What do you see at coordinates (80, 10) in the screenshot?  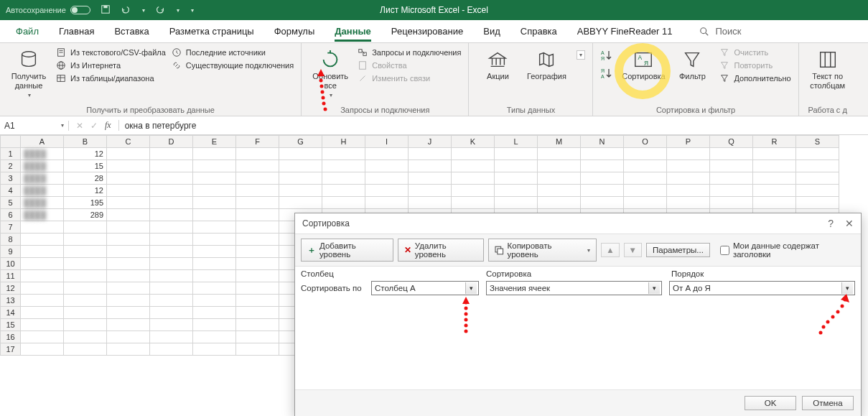 I see `autosave-toggle` at bounding box center [80, 10].